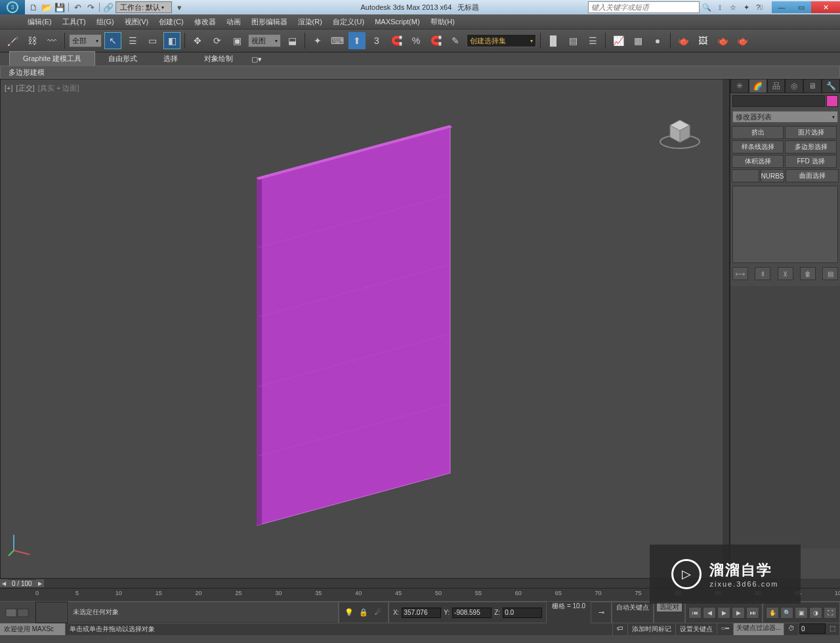  I want to click on create-tab-icon: ✳, so click(740, 86).